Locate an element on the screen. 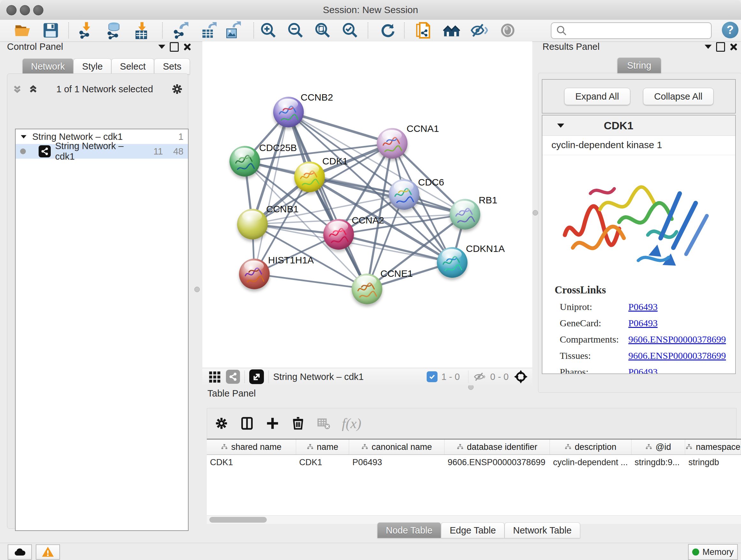 This screenshot has width=741, height=560. column-header-description: description is located at coordinates (591, 447).